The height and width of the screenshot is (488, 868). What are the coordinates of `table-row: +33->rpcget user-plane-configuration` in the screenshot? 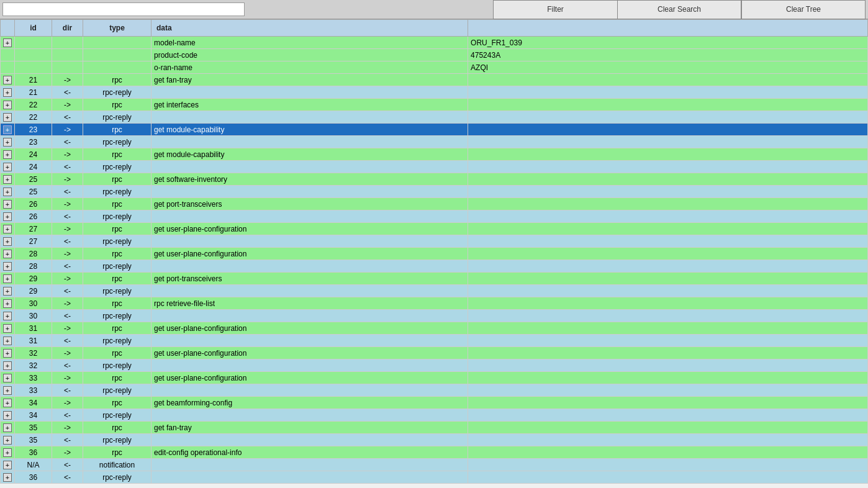 It's located at (435, 378).